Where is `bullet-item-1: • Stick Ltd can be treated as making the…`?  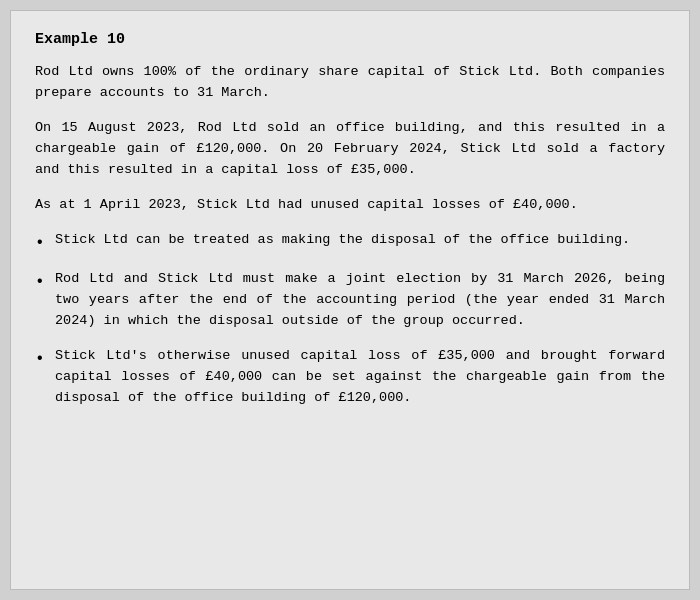
bullet-item-1: • Stick Ltd can be treated as making the… is located at coordinates (350, 243).